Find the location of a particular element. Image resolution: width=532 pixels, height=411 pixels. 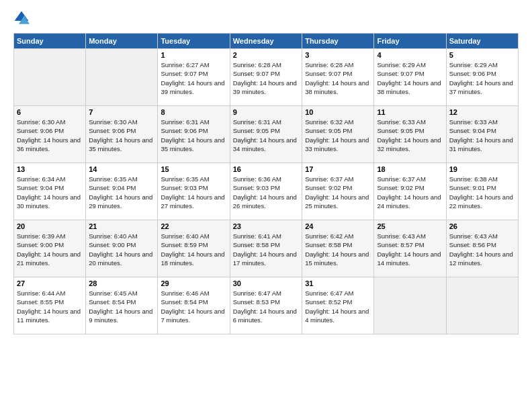

calendar-cell: 7Sunrise: 6:30 AM Sunset: 9:06 PM Daylig… is located at coordinates (122, 134).